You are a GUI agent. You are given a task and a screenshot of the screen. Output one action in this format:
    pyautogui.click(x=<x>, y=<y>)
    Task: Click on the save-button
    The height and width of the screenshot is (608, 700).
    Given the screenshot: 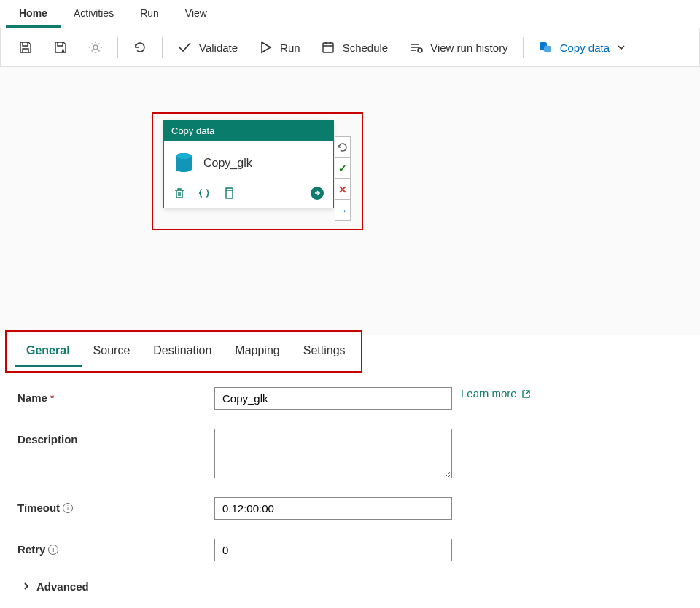 What is the action you would take?
    pyautogui.click(x=26, y=47)
    